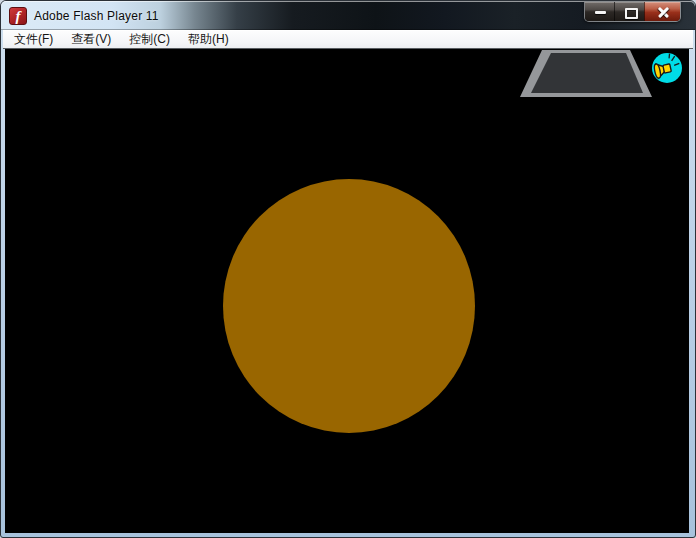 This screenshot has width=696, height=538. I want to click on window-controls, so click(632, 12).